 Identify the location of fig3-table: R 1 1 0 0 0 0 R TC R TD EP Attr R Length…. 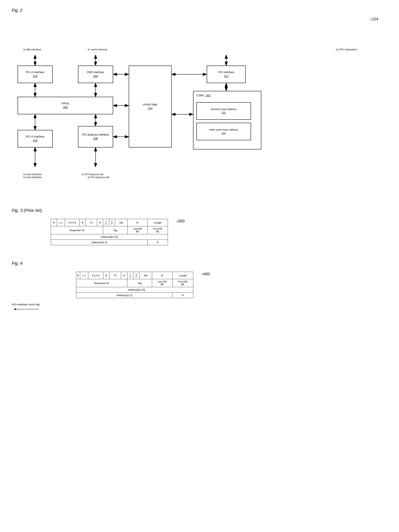
(109, 232).